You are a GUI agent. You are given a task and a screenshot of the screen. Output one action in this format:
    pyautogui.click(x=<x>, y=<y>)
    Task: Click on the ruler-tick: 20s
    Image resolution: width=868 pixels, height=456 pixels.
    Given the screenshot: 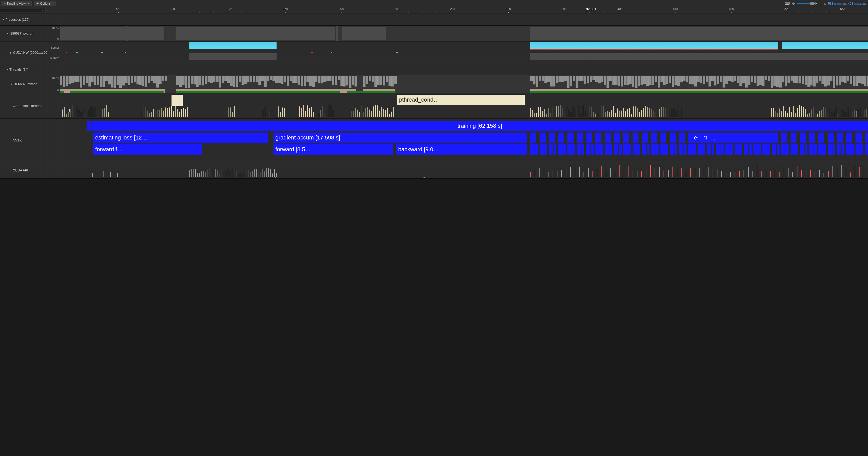 What is the action you would take?
    pyautogui.click(x=341, y=9)
    